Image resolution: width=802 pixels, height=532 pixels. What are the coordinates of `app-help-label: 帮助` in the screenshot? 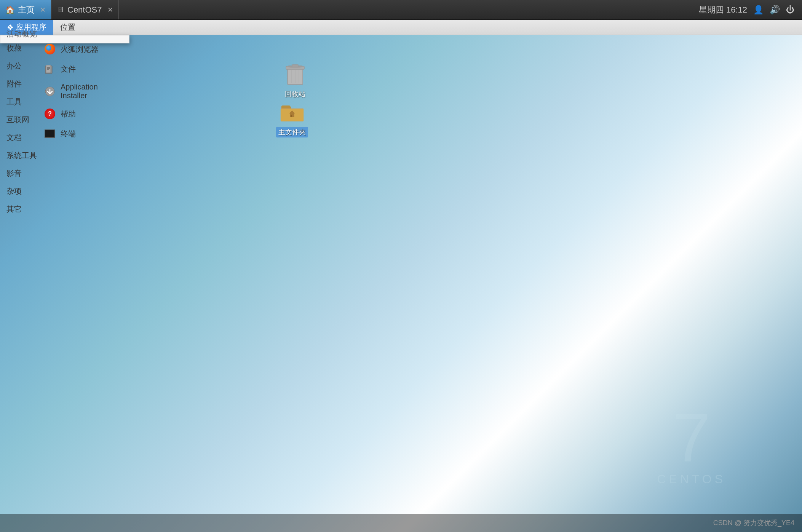 It's located at (68, 114).